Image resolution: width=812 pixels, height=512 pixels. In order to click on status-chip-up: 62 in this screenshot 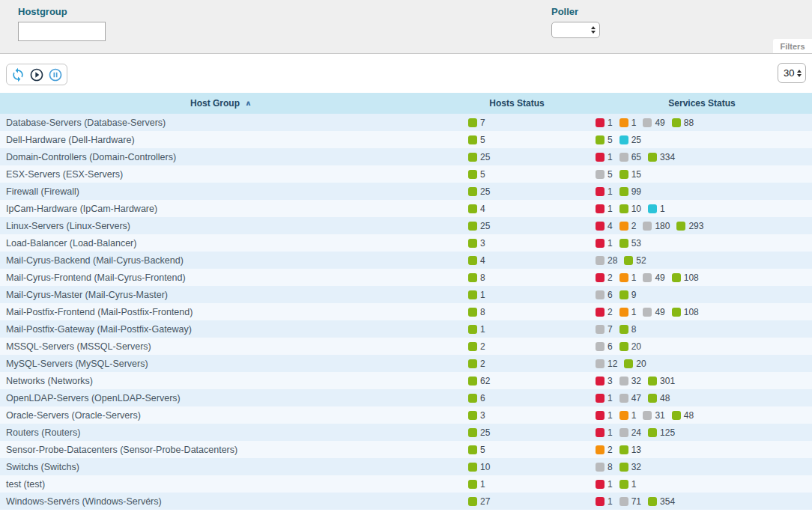, I will do `click(479, 381)`.